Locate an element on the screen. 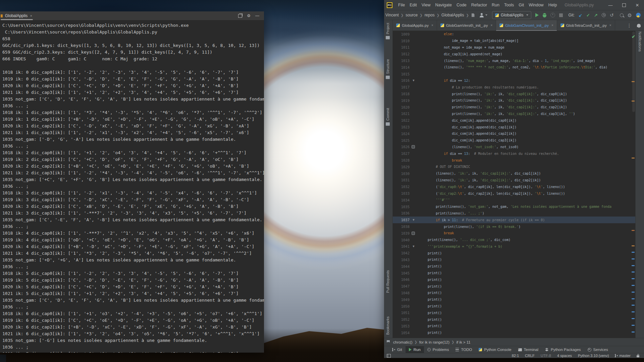 This screenshot has width=644, height=362. code-line: 1010ide_mage = tab_inf[abs(dif_mage)] is located at coordinates (514, 41).